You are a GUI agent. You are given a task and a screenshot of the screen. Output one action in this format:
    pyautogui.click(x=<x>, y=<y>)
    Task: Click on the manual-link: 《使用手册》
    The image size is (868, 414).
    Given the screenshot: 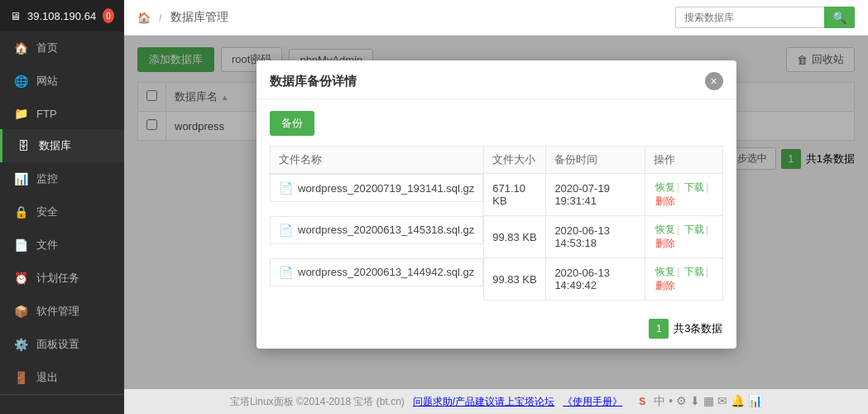 What is the action you would take?
    pyautogui.click(x=592, y=402)
    